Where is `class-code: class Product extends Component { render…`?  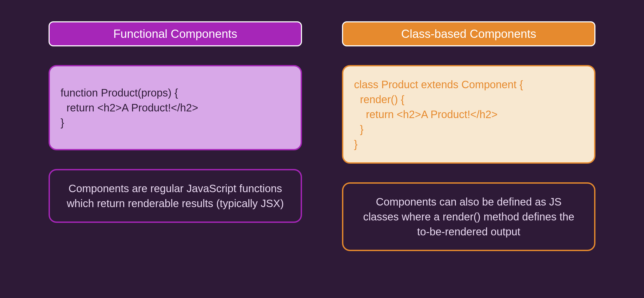 class-code: class Product extends Component { render… is located at coordinates (439, 114).